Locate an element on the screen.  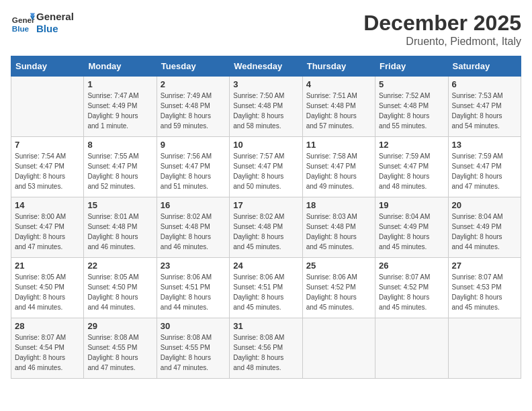
day-cell: 7Sunrise: 7:54 AM Sunset: 4:47 PM Daylig… is located at coordinates (48, 167).